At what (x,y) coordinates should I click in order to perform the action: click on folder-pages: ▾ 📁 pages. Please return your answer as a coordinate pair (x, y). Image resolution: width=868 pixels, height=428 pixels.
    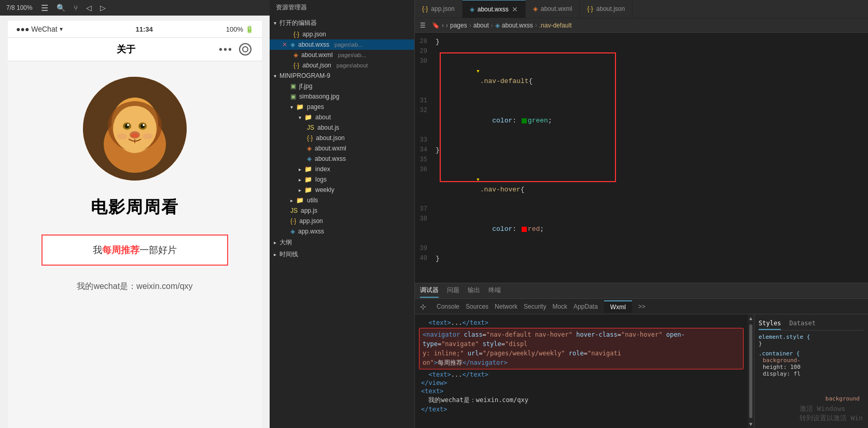
    Looking at the image, I should click on (342, 107).